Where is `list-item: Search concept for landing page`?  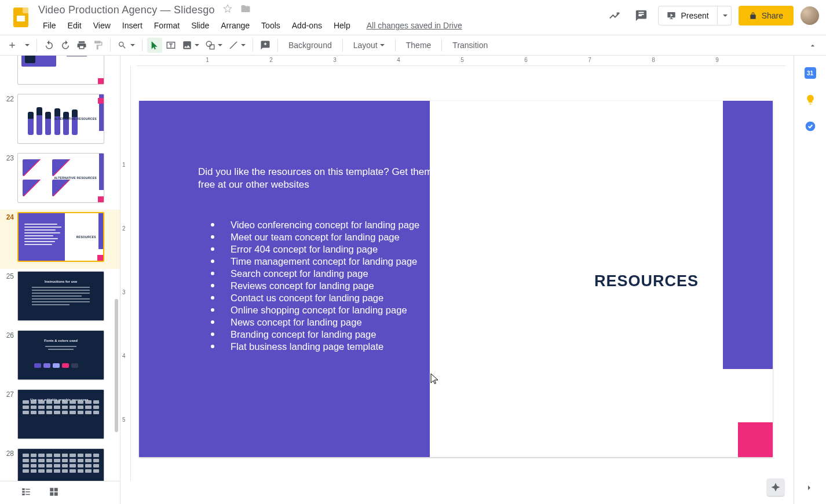
list-item: Search concept for landing page is located at coordinates (315, 273).